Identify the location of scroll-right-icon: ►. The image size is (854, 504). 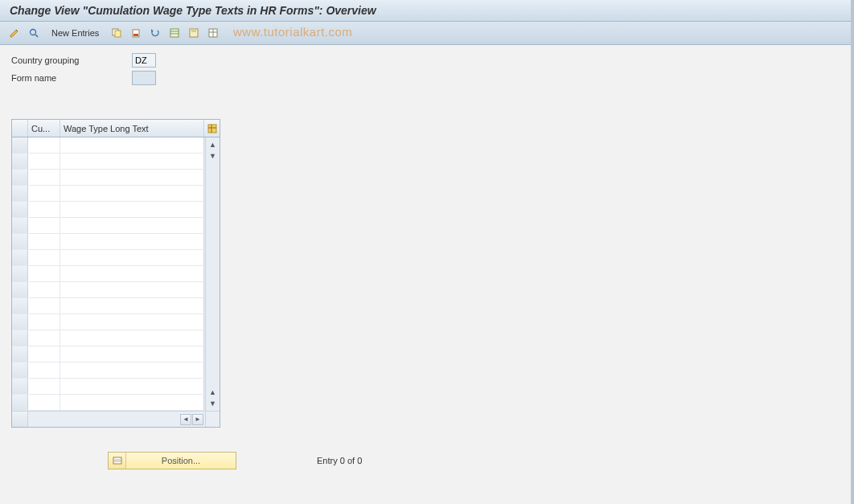
(198, 420).